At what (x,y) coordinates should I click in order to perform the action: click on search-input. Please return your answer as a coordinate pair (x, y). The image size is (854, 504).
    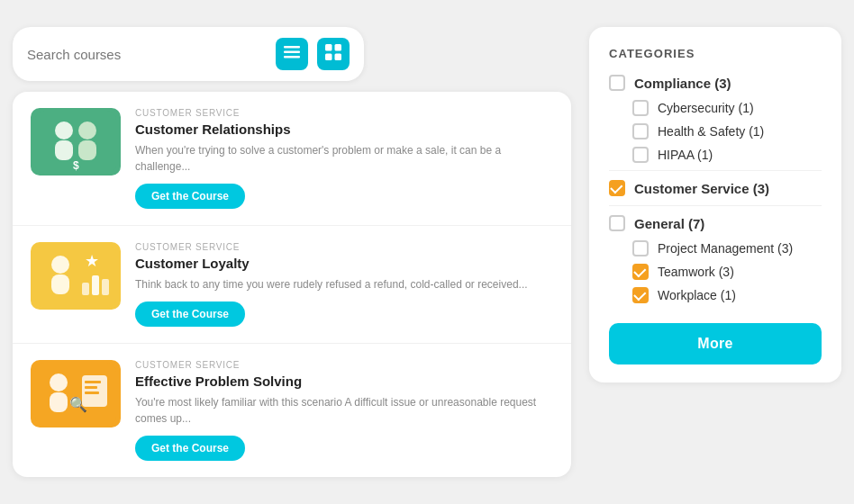
    Looking at the image, I should click on (147, 54).